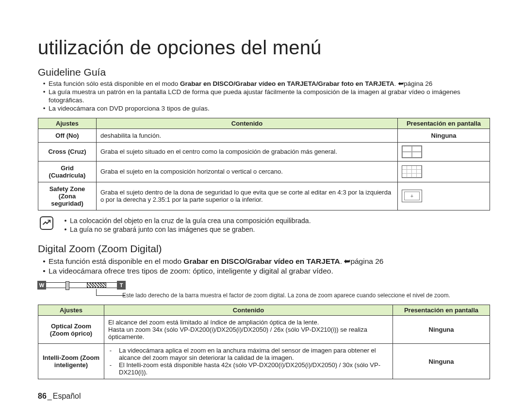  I want to click on zoom-caption: Este lado derecho de la barra muestra el…, so click(306, 295).